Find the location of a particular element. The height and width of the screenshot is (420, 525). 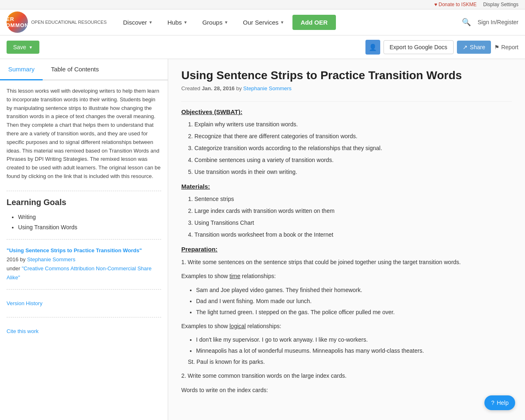

list-item: Sam and Joe played video games. They fin… is located at coordinates (354, 290).